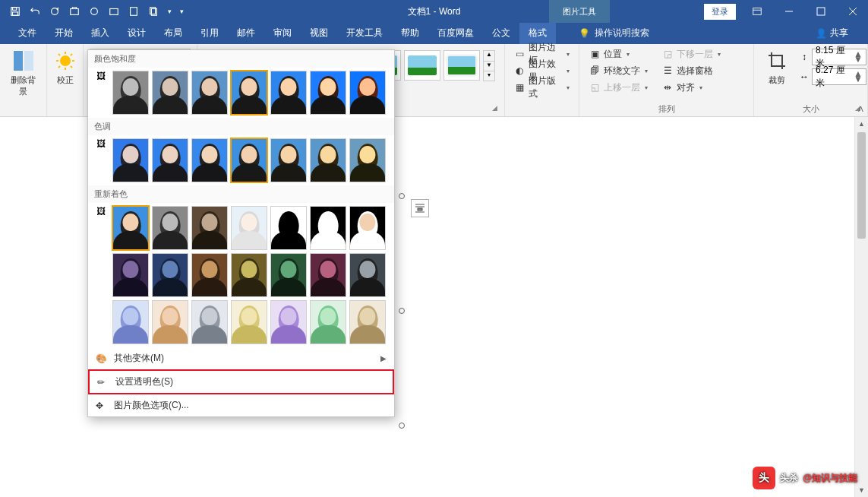 Image resolution: width=868 pixels, height=497 pixels. What do you see at coordinates (497, 109) in the screenshot?
I see `dialog-launcher-icon: ◢` at bounding box center [497, 109].